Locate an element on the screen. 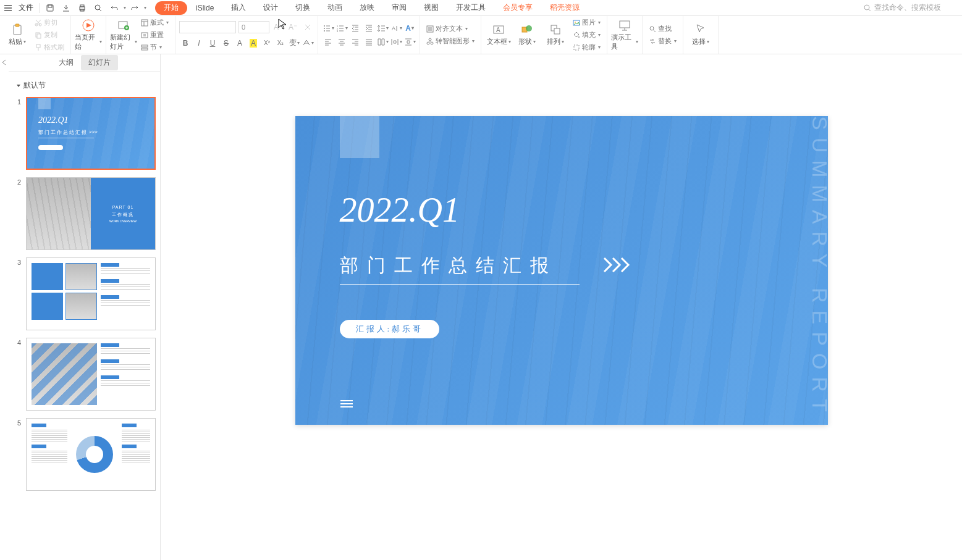  tab-insert: 插入 is located at coordinates (238, 7).